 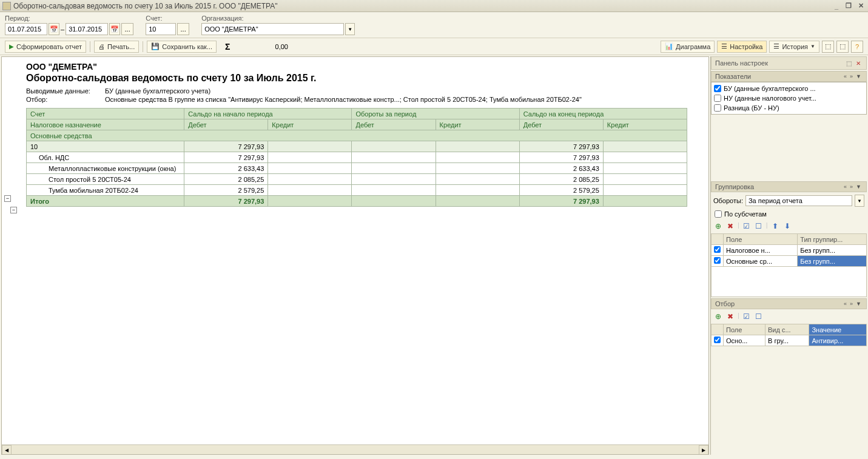 I want to click on filter-value: Основные средства В группе из списка "Ан…, so click(x=404, y=99).